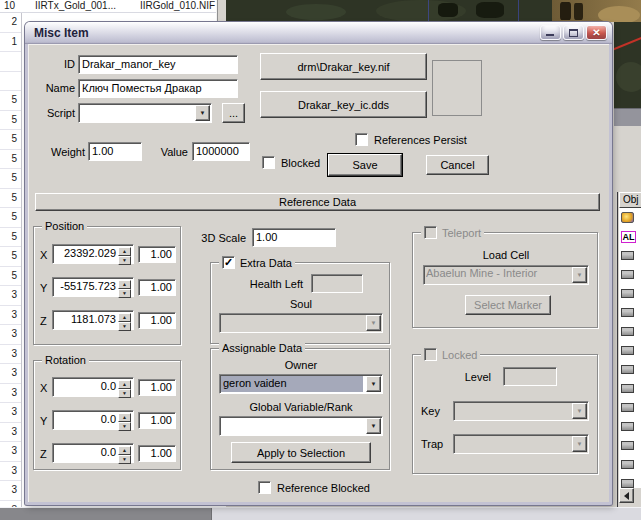 This screenshot has width=641, height=520. What do you see at coordinates (157, 420) in the screenshot?
I see `rotation-y-snap: 1.00` at bounding box center [157, 420].